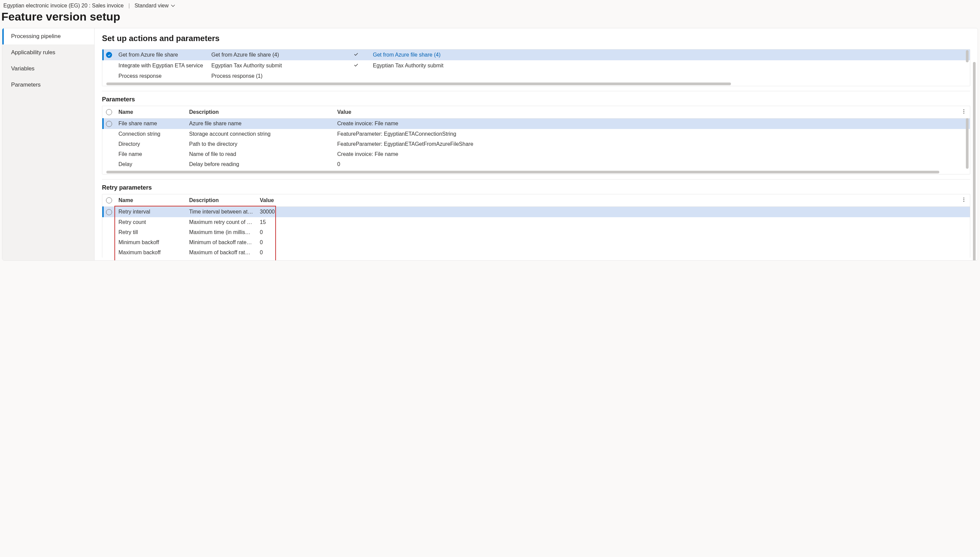 This screenshot has height=557, width=980. I want to click on param-desc: Azure file share name, so click(260, 124).